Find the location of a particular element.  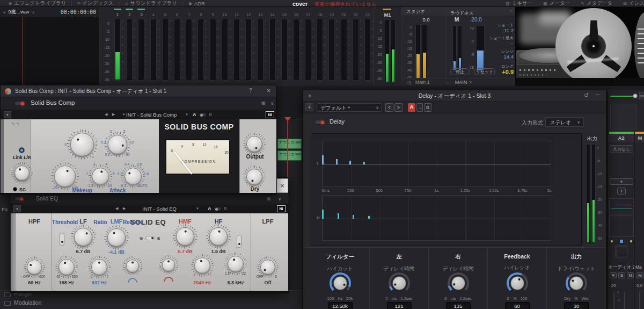

fader-value-a2: -20 is located at coordinates (613, 286).